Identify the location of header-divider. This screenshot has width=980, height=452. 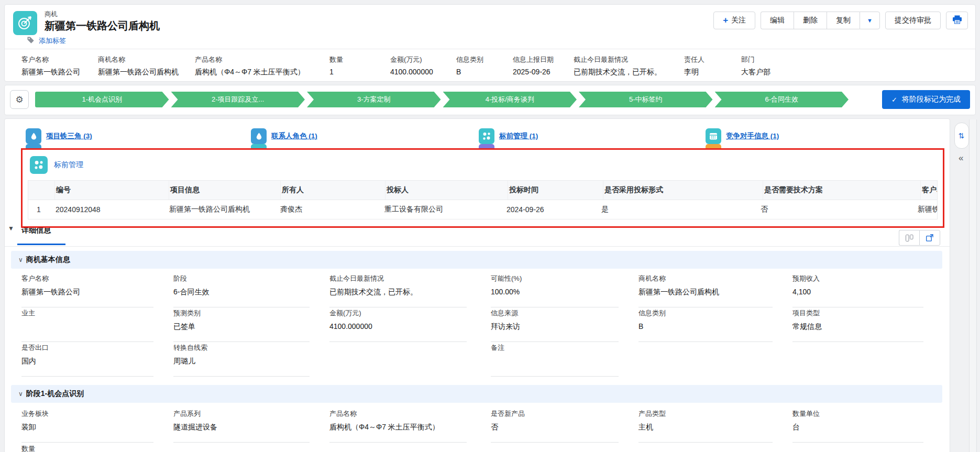
(490, 49).